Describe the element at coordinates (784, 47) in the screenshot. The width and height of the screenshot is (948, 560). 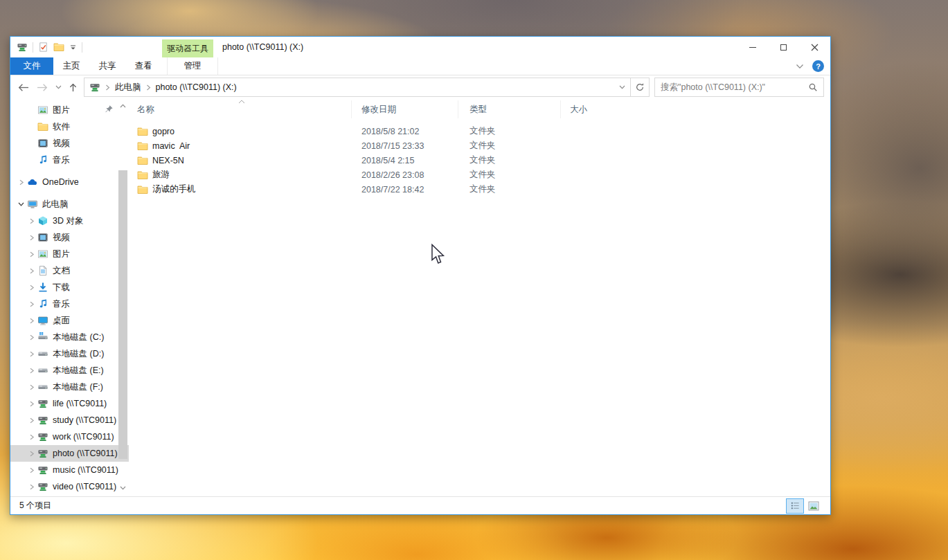
I see `maximize-button` at that location.